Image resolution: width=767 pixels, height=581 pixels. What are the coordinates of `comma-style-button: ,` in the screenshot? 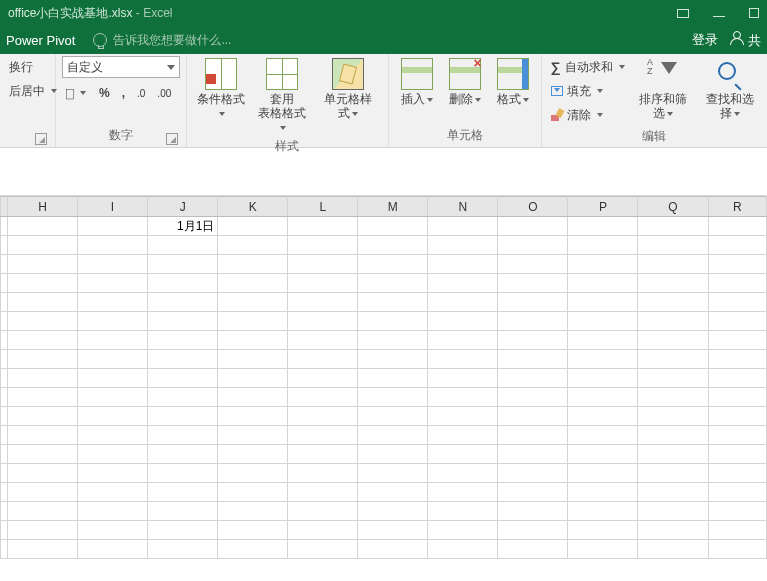 It's located at (124, 93).